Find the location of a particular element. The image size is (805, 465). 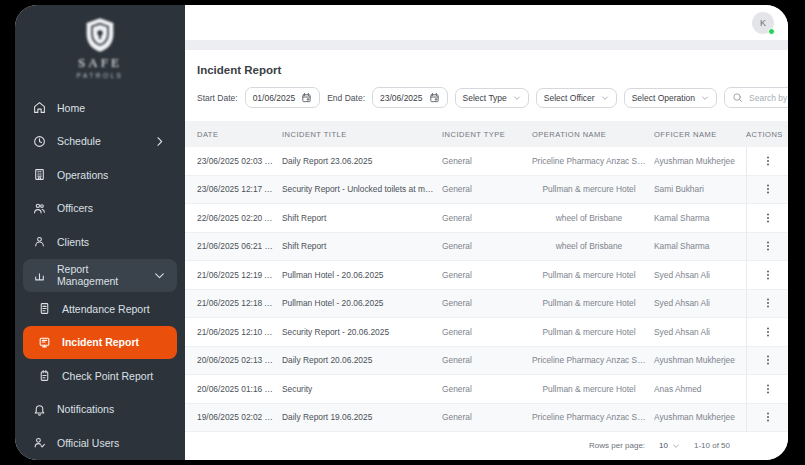

table-row: 22/06/2025 02:20 AM Shift Report General… is located at coordinates (486, 218).